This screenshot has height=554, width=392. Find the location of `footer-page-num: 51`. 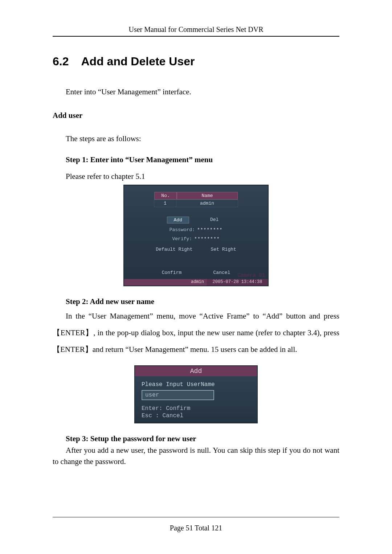

footer-page-num: 51 is located at coordinates (189, 528).